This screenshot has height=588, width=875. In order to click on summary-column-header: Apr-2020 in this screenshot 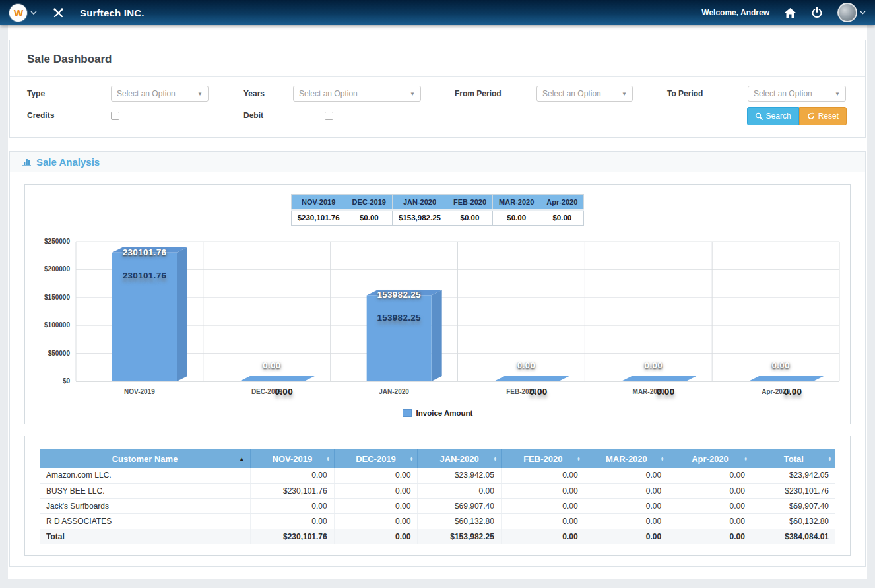, I will do `click(562, 203)`.